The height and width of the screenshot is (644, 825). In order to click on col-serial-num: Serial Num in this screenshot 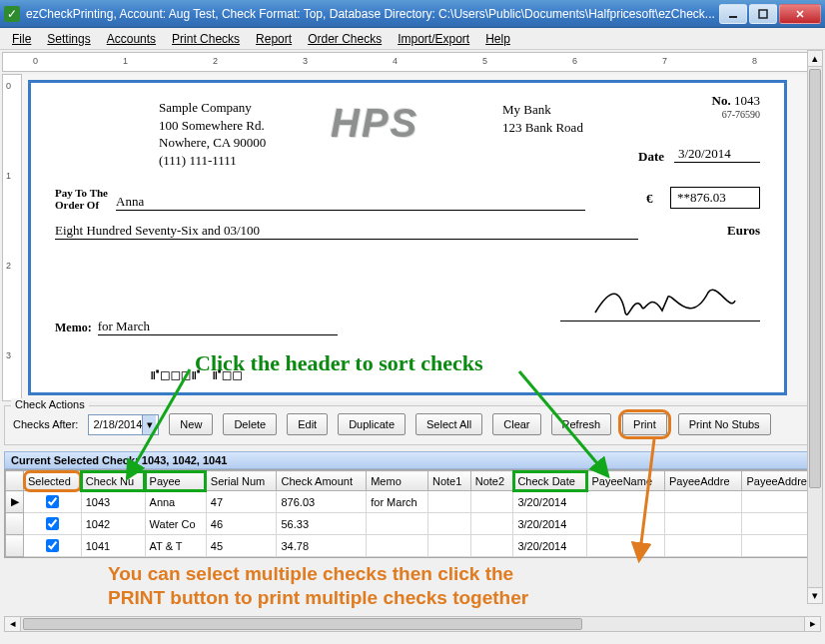, I will do `click(242, 481)`.